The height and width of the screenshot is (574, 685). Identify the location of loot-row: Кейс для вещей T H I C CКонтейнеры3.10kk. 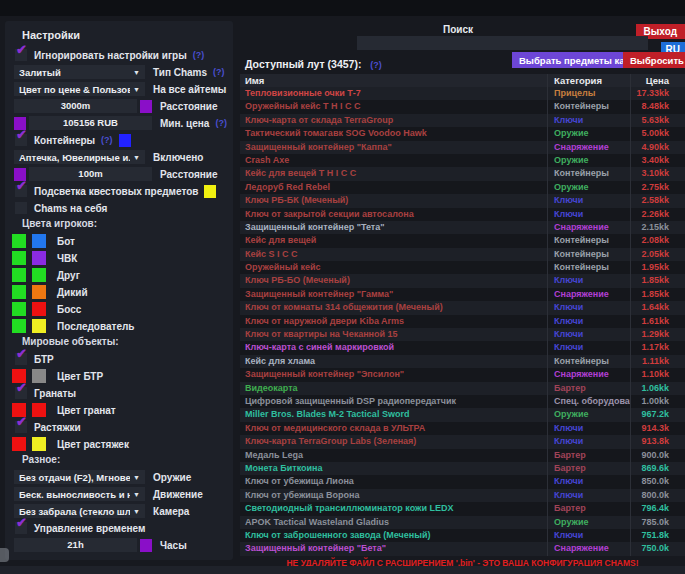
(462, 174).